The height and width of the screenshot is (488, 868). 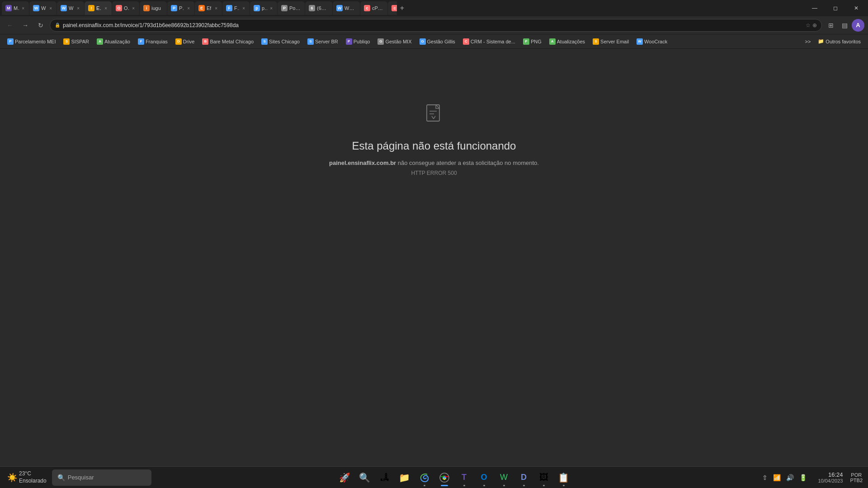 What do you see at coordinates (350, 8) in the screenshot?
I see `tab-label: WHM |` at bounding box center [350, 8].